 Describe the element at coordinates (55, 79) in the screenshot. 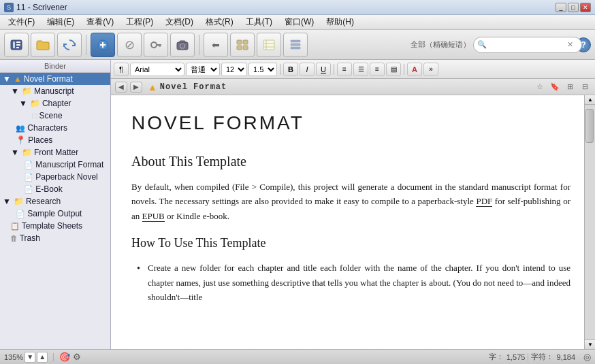

I see `binder-item-novel-format: ▼ ▲ Novel Format` at that location.